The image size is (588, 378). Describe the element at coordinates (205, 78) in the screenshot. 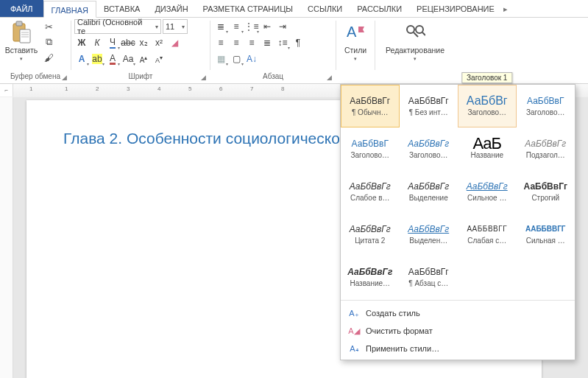

I see `font-launcher: ◢` at that location.